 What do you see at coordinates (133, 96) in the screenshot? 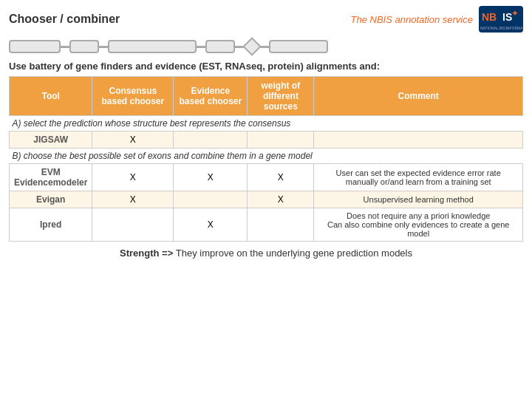
I see `col-consensus: Consensus based chooser` at bounding box center [133, 96].